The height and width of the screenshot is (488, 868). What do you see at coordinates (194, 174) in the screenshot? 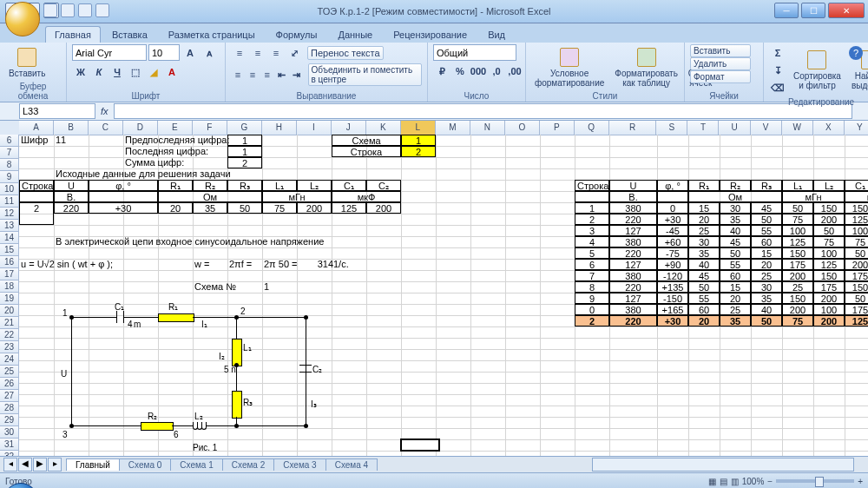
I see `cell: Исходные данные для решения задачи` at bounding box center [194, 174].